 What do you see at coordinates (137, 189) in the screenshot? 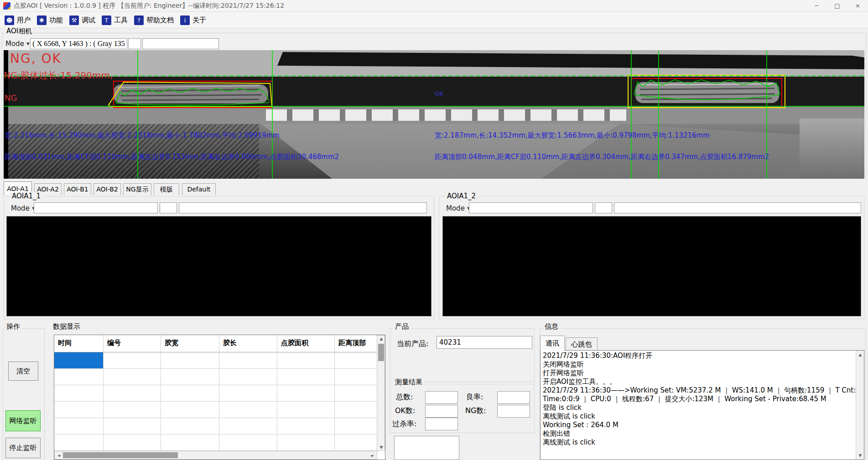
I see `tab-ng-display: NG显示` at bounding box center [137, 189].